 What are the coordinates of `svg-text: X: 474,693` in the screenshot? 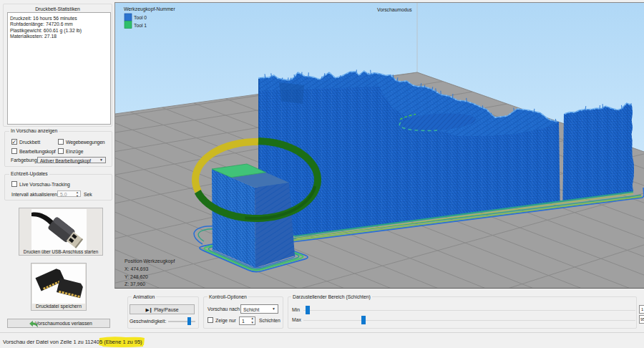 It's located at (137, 269).